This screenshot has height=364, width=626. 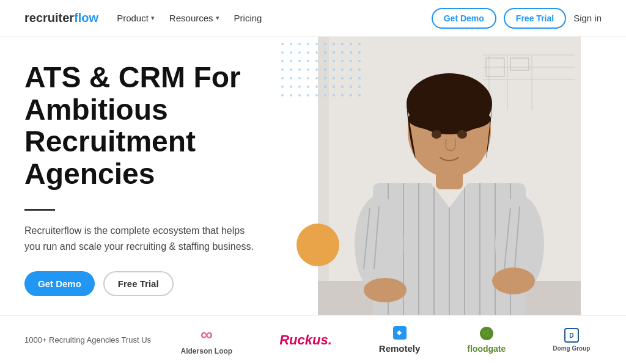 I want to click on logos-bar: 1000+ Recruiting Agencies Trust Us ∞ Ald…, so click(x=313, y=340).